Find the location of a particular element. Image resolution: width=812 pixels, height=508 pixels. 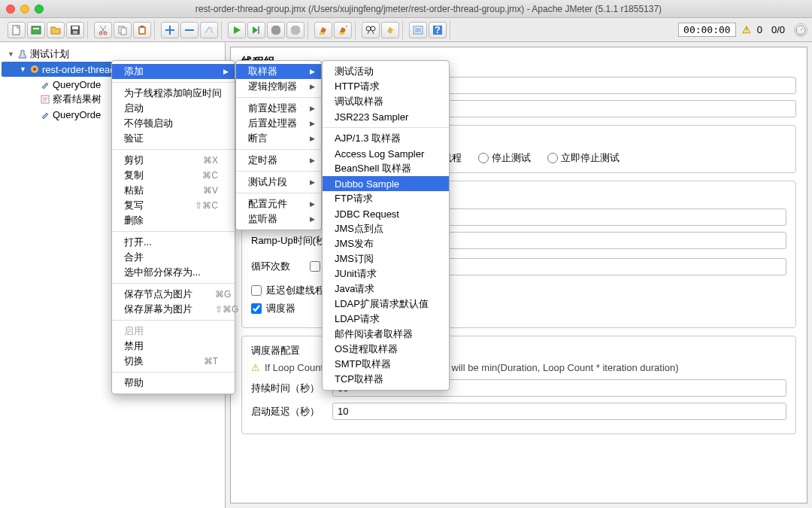

toggle-button is located at coordinates (209, 30).